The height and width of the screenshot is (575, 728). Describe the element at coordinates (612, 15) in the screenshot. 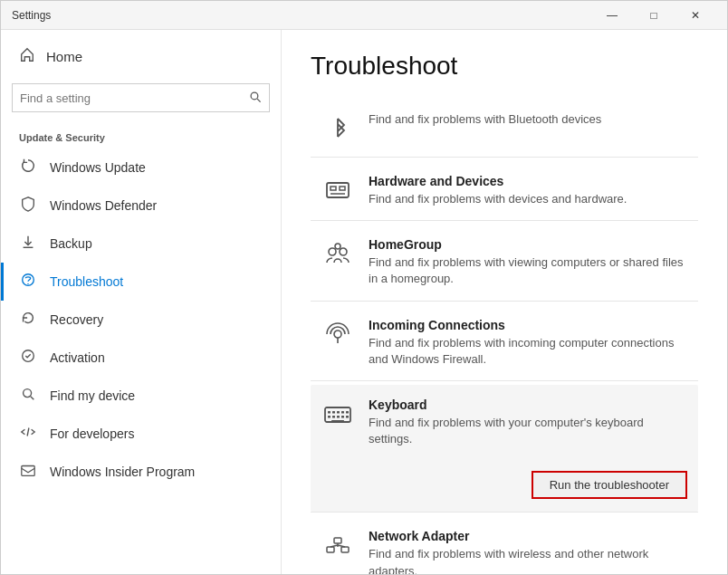

I see `minimize-button: —` at that location.